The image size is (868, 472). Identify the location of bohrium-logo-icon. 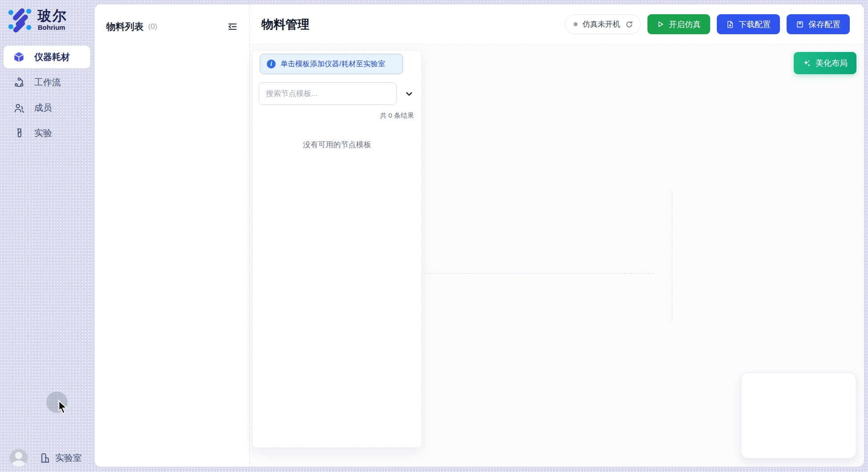
(20, 20).